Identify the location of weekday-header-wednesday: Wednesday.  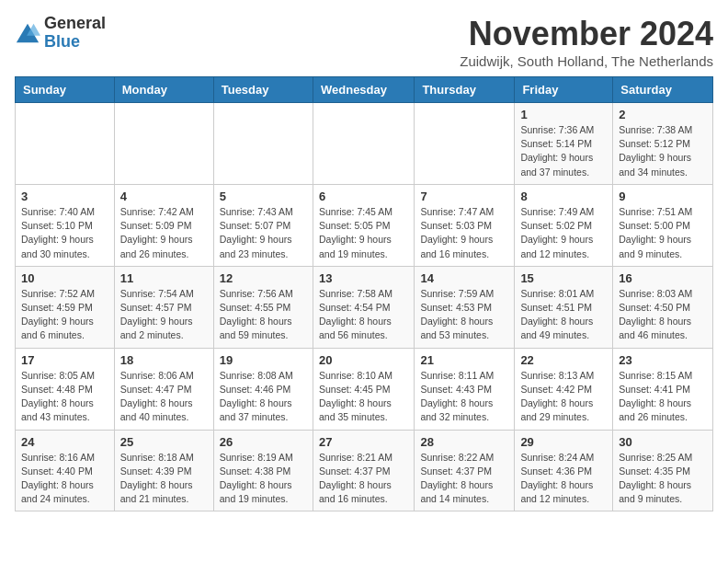
(363, 90).